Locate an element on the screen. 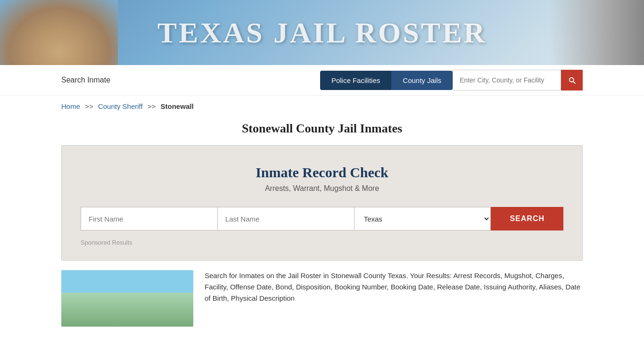 The image size is (644, 362). record-search-button: SEARCH is located at coordinates (527, 219).